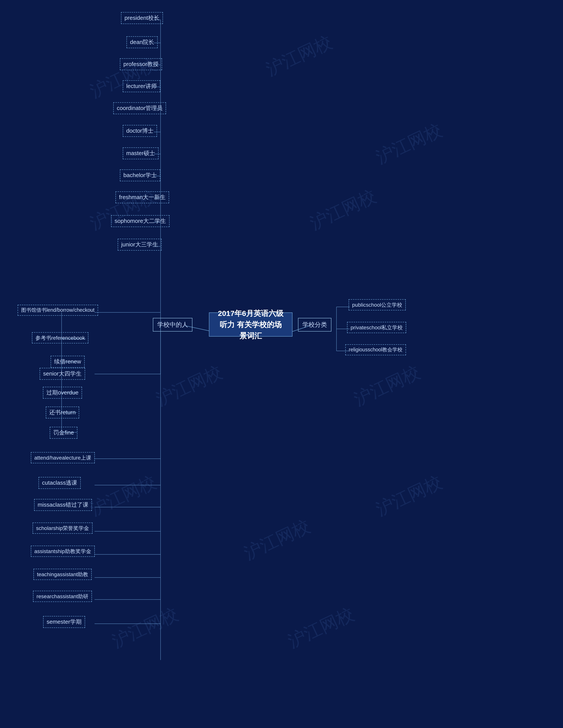  Describe the element at coordinates (63, 505) in the screenshot. I see `node-missclass: missaclass错过了课` at that location.